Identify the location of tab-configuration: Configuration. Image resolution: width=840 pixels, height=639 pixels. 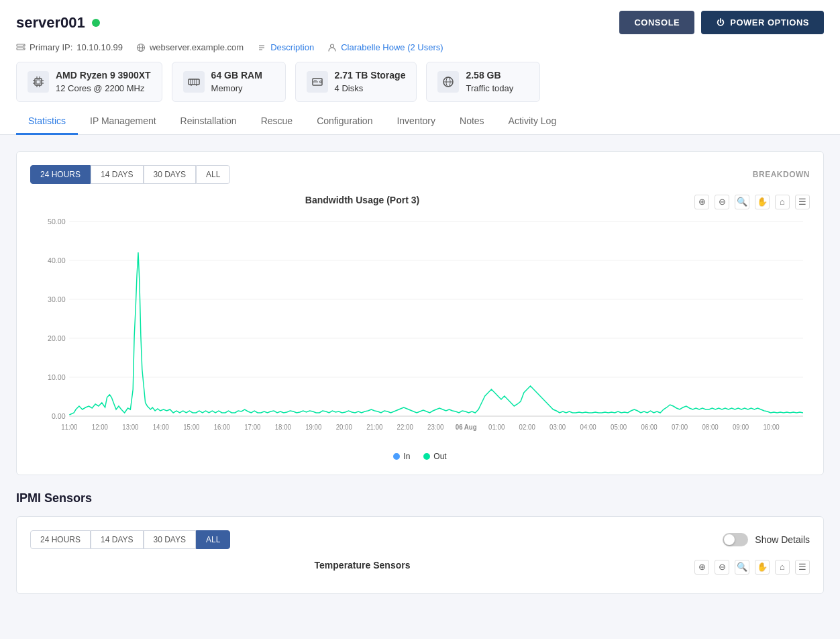
(345, 122).